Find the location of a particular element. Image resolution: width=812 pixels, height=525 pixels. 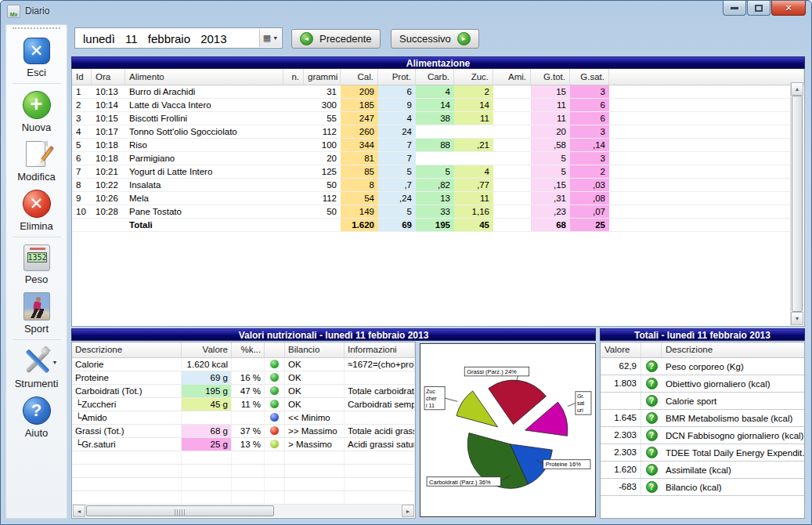

sidebar-button-modifica: Modifica is located at coordinates (37, 160).